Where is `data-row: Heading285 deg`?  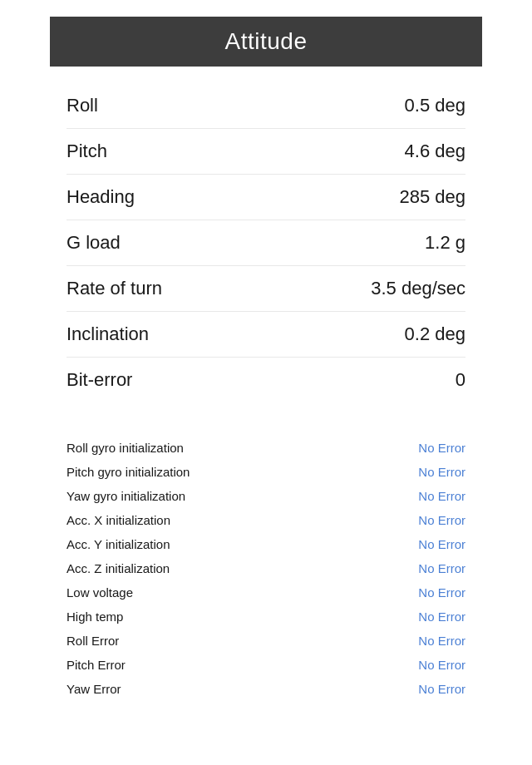
data-row: Heading285 deg is located at coordinates (266, 198).